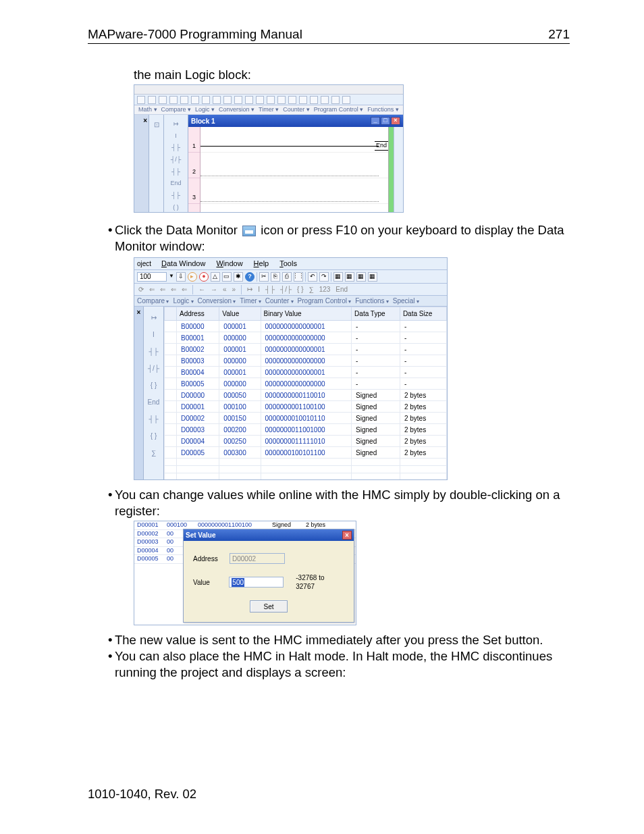 Image resolution: width=644 pixels, height=834 pixels. What do you see at coordinates (361, 277) in the screenshot?
I see `tbl3-icon: ▦` at bounding box center [361, 277].